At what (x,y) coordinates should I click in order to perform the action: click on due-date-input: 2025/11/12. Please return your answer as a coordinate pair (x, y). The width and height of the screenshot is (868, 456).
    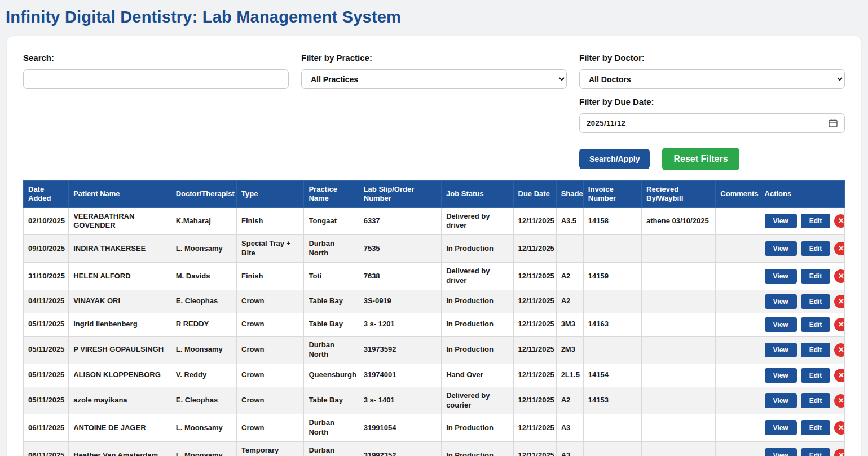
    Looking at the image, I should click on (712, 123).